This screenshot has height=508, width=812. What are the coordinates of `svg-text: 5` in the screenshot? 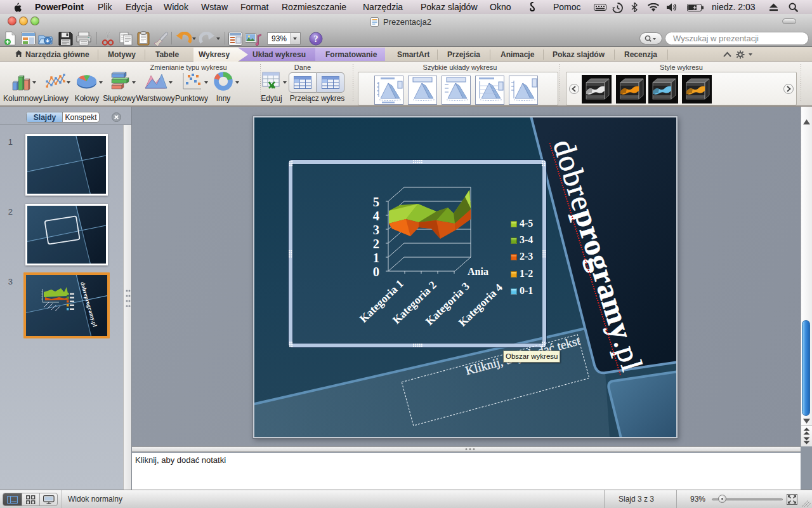 It's located at (376, 202).